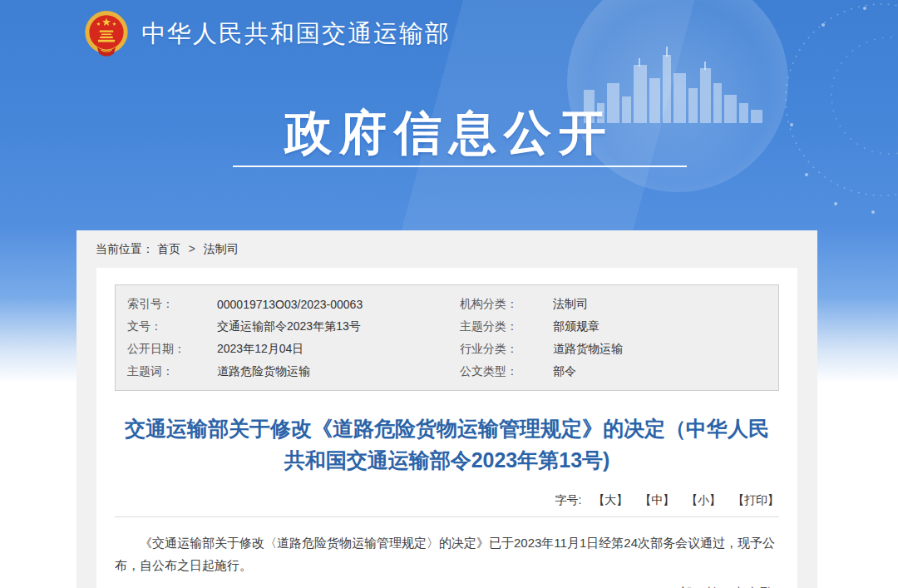 Image resolution: width=898 pixels, height=588 pixels. I want to click on font-size-medium-button: 【中】, so click(657, 500).